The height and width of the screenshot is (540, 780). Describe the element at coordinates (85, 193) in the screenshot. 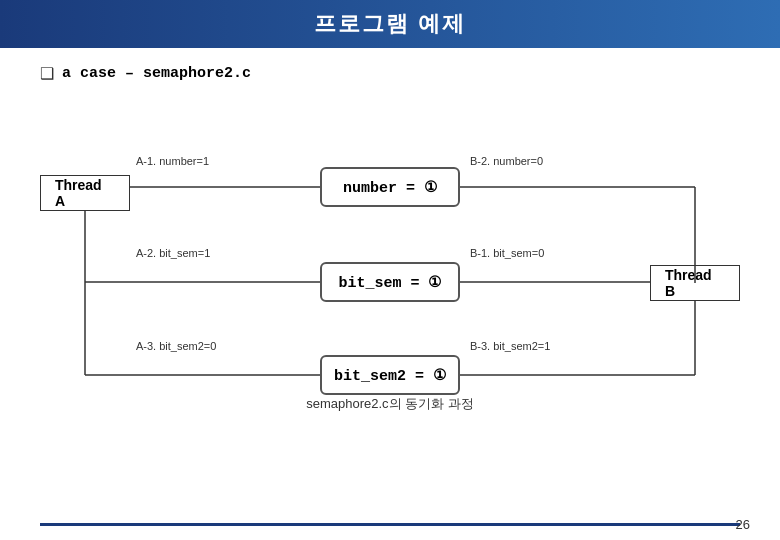

I see `thread-a-box: Thread A` at that location.